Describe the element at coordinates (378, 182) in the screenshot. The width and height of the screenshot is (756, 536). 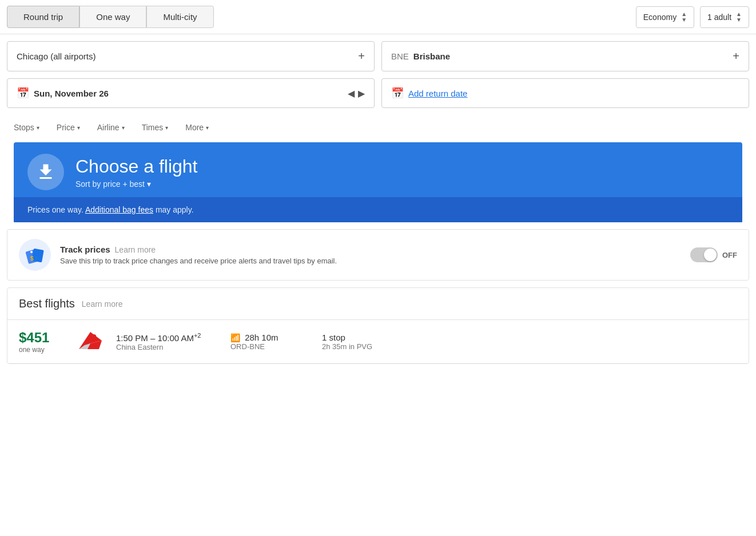
I see `choose-flight-section: Choose a flight Sort by price + best ▾ P…` at that location.